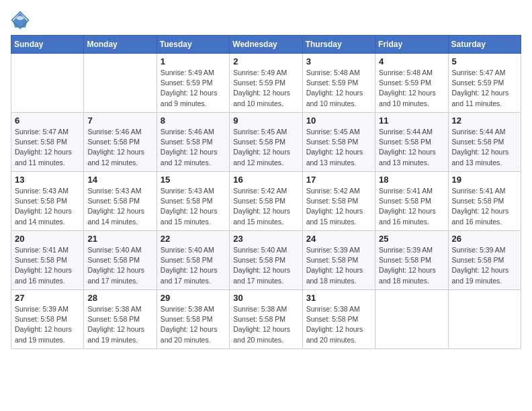 This screenshot has width=532, height=411. What do you see at coordinates (411, 239) in the screenshot?
I see `day-number: 25` at bounding box center [411, 239].